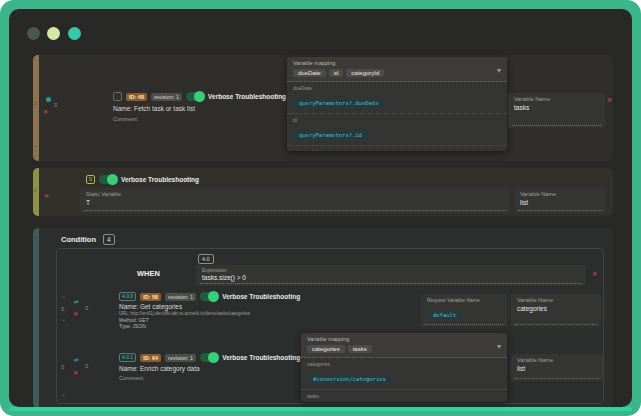 The width and height of the screenshot is (641, 416). Describe the element at coordinates (365, 73) in the screenshot. I see `mapping-chip: categoryId` at that location.